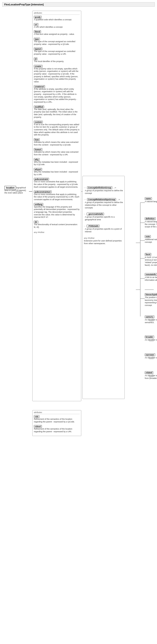 The width and height of the screenshot is (157, 644). What do you see at coordinates (39, 107) in the screenshot?
I see `attr-tag-modified: modified` at bounding box center [39, 107].